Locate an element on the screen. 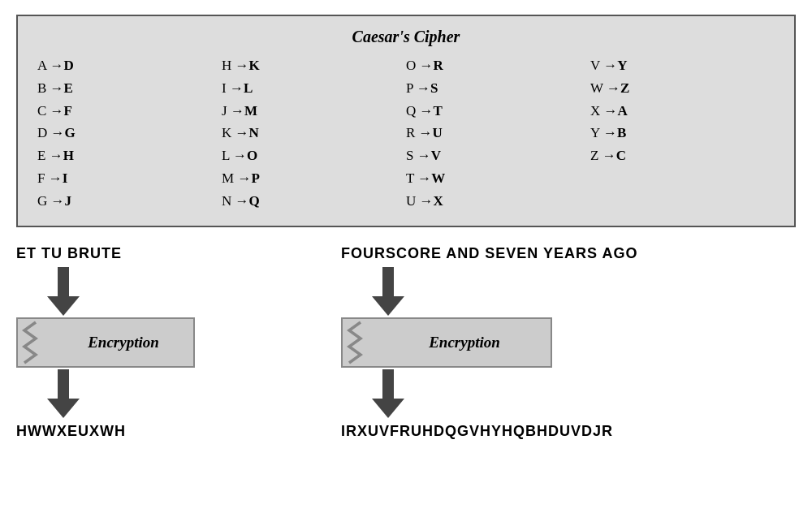  cipher-pair: L →O is located at coordinates (313, 156).